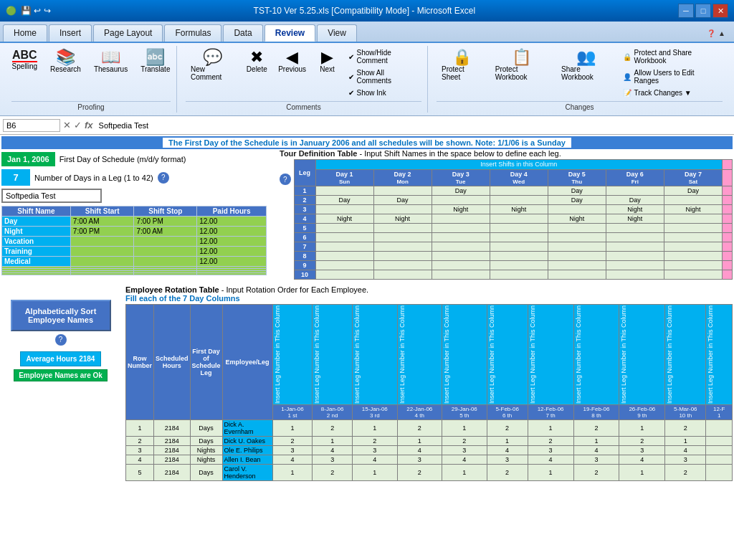 The image size is (734, 560). Describe the element at coordinates (507, 427) in the screenshot. I see `emp1-l6: 2` at that location.